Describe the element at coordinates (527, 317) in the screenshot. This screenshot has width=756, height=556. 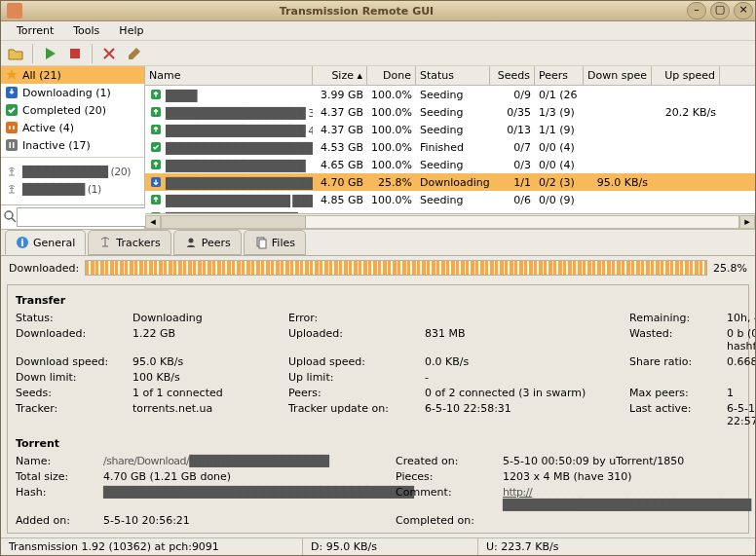
I see `value-error` at that location.